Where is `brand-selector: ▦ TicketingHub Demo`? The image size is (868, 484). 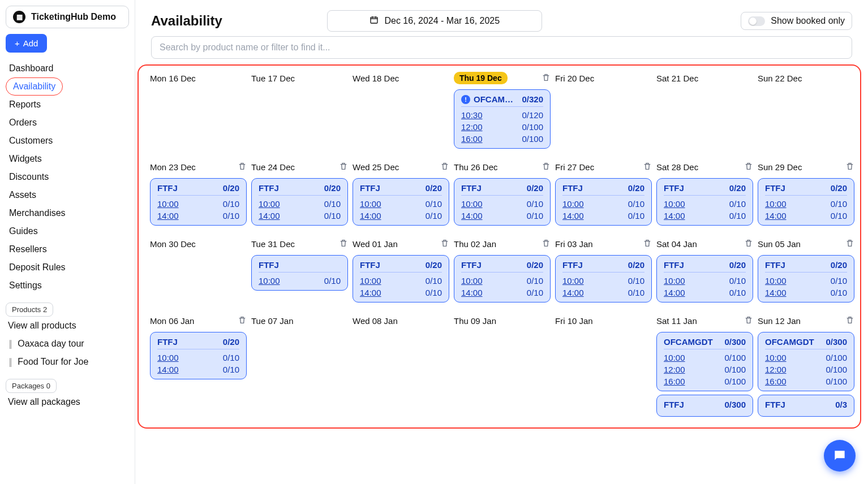 brand-selector: ▦ TicketingHub Demo is located at coordinates (67, 17).